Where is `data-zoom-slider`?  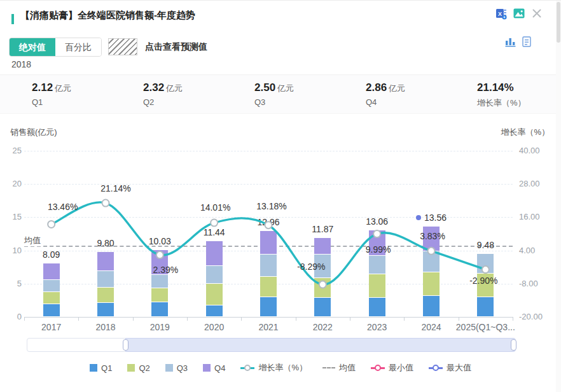 data-zoom-slider is located at coordinates (271, 345).